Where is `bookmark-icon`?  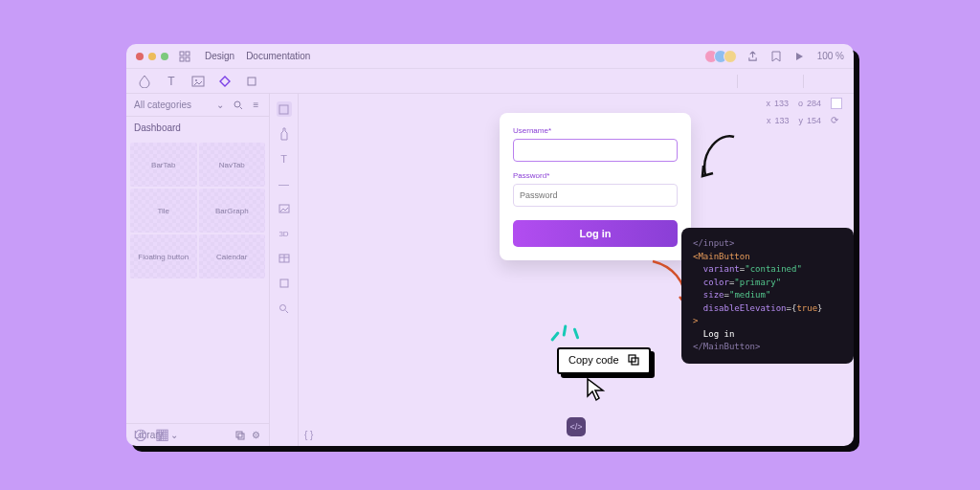 bookmark-icon is located at coordinates (776, 56).